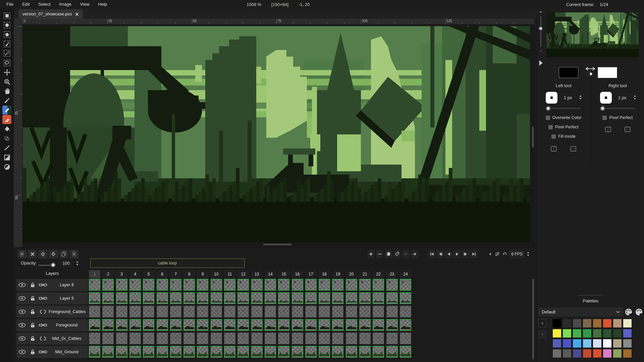  What do you see at coordinates (622, 98) in the screenshot?
I see `right-brush-size: 1 px` at bounding box center [622, 98].